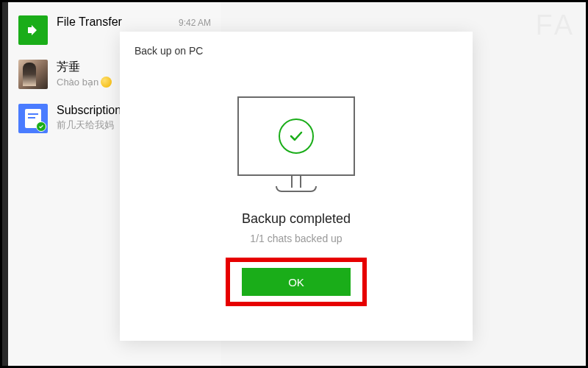  What do you see at coordinates (33, 30) in the screenshot?
I see `file-transfer-icon` at bounding box center [33, 30].